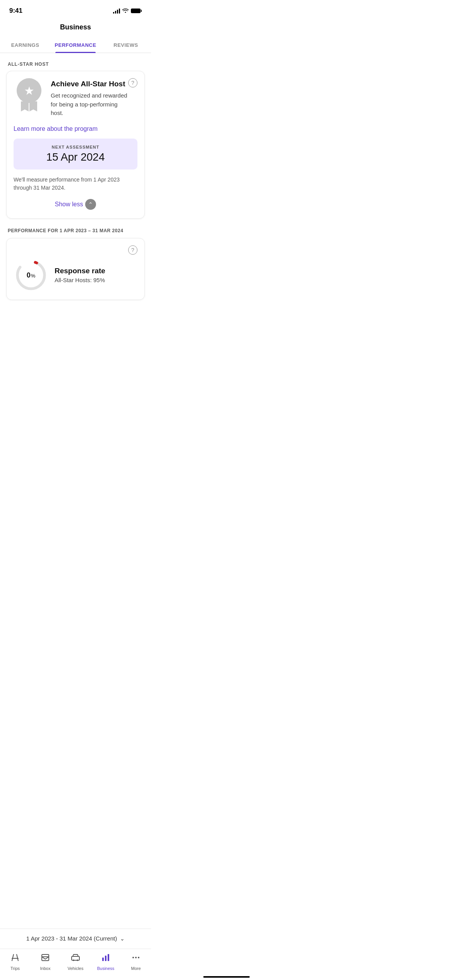 Image resolution: width=453 pixels, height=980 pixels. I want to click on chevron-up-icon: ⌃, so click(91, 204).